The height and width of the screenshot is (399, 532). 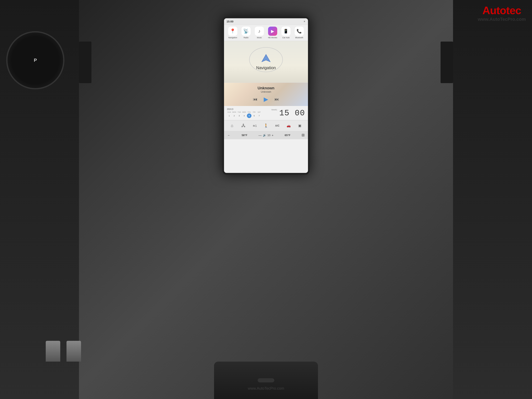 I want to click on app-music: ♪ Music, so click(x=259, y=33).